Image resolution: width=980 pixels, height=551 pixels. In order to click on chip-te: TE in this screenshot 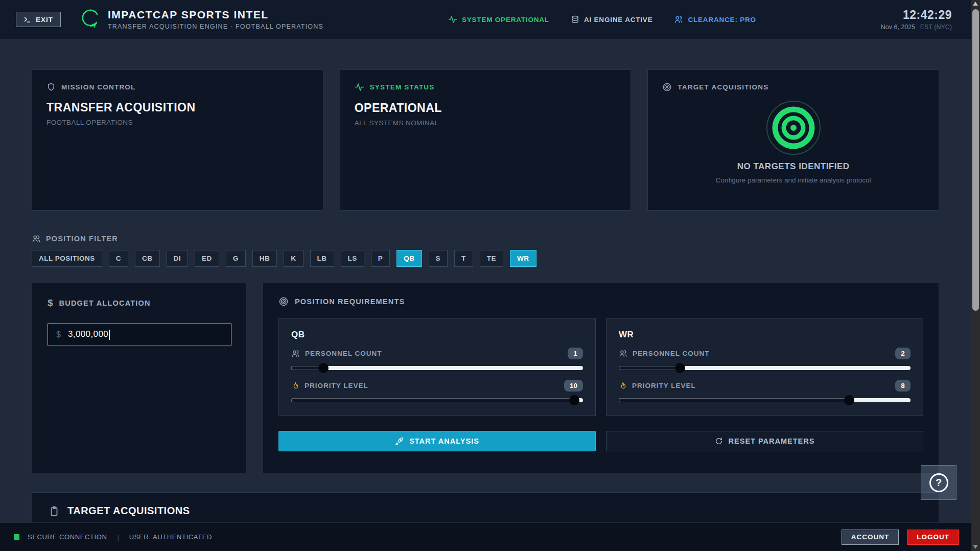, I will do `click(492, 259)`.